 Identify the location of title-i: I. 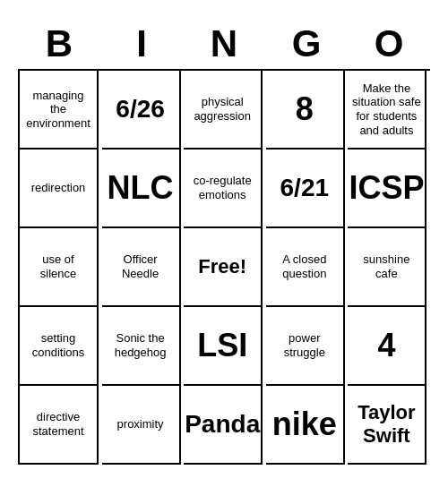
(142, 44).